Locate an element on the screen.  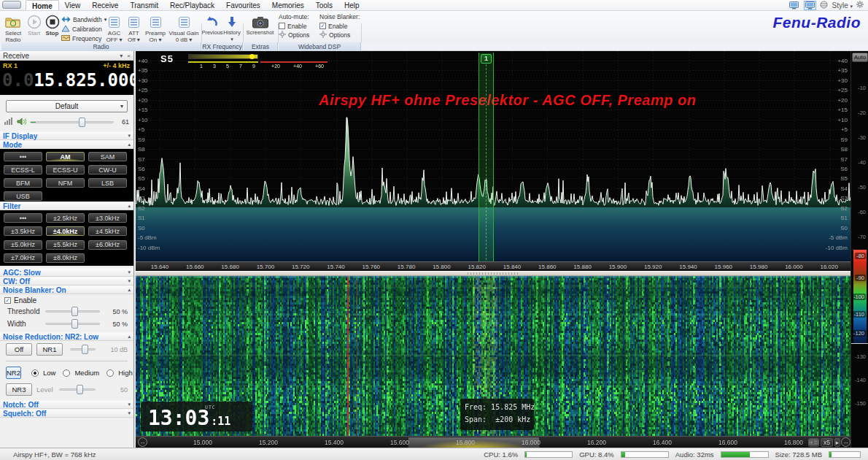
filter-button-4-0khz: ±4.0kHz is located at coordinates (66, 231).